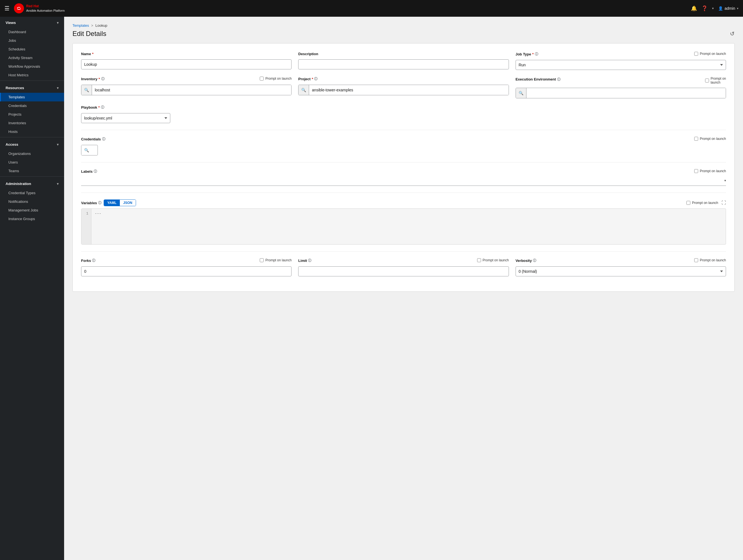 This screenshot has width=743, height=560. Describe the element at coordinates (126, 118) in the screenshot. I see `playbook-select: lookup/exec.yml` at that location.